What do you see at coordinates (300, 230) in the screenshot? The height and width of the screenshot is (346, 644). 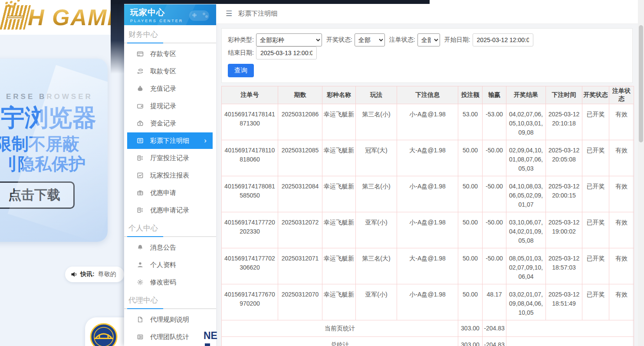 I see `table-cell: 20250312072` at bounding box center [300, 230].